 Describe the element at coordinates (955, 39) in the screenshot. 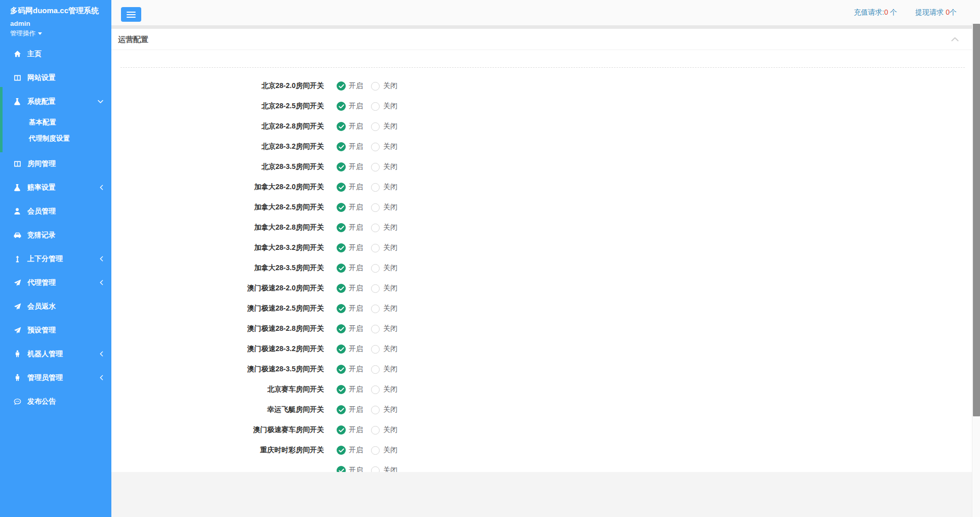

I see `collapse-panel-button` at that location.